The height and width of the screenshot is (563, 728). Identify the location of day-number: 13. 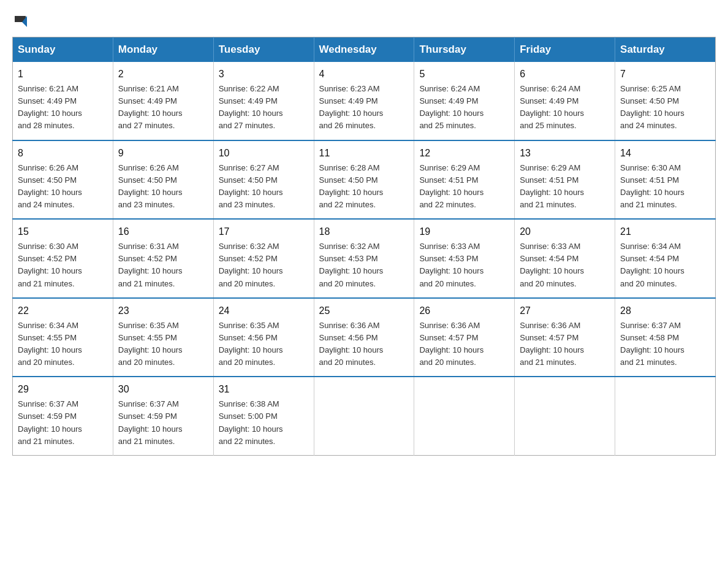
(565, 153).